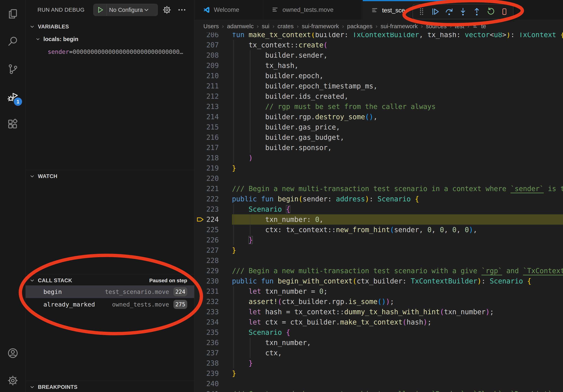  I want to click on code-line: 221/// Begin a new multi-transaction tes…, so click(379, 189).